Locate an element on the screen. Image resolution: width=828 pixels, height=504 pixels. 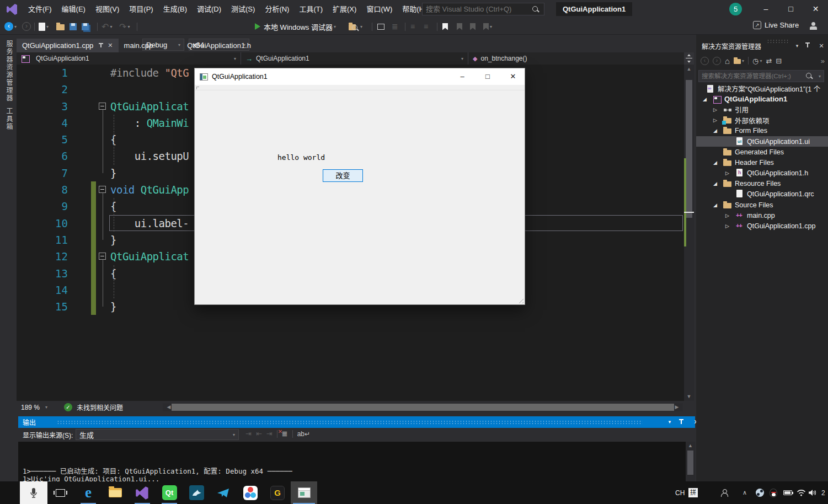
solution-search-input is located at coordinates (752, 76).